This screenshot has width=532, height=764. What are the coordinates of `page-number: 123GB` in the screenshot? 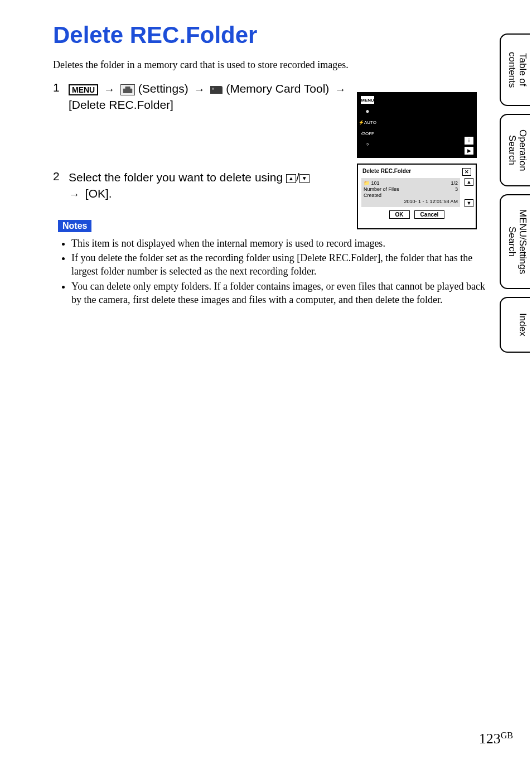 It's located at (496, 739).